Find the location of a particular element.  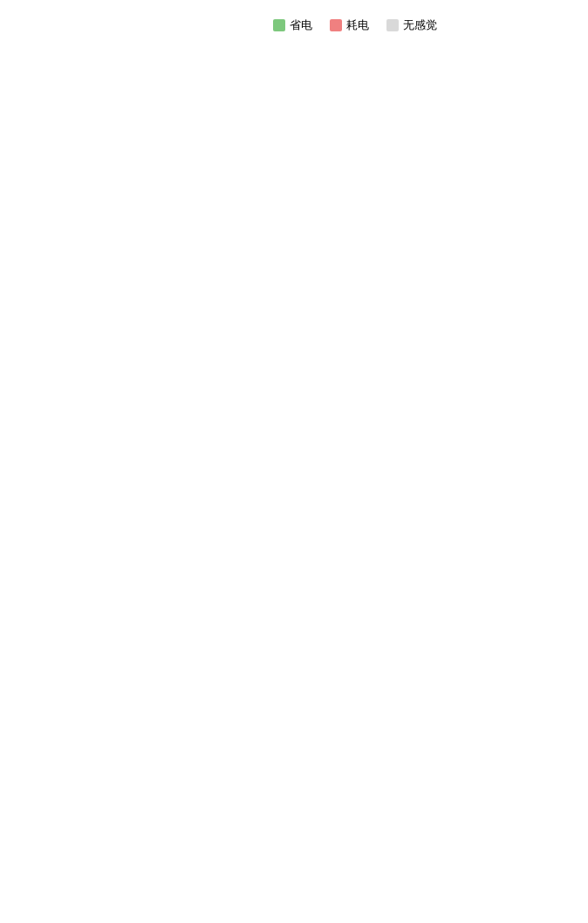

legend-item: 耗电 is located at coordinates (349, 25).